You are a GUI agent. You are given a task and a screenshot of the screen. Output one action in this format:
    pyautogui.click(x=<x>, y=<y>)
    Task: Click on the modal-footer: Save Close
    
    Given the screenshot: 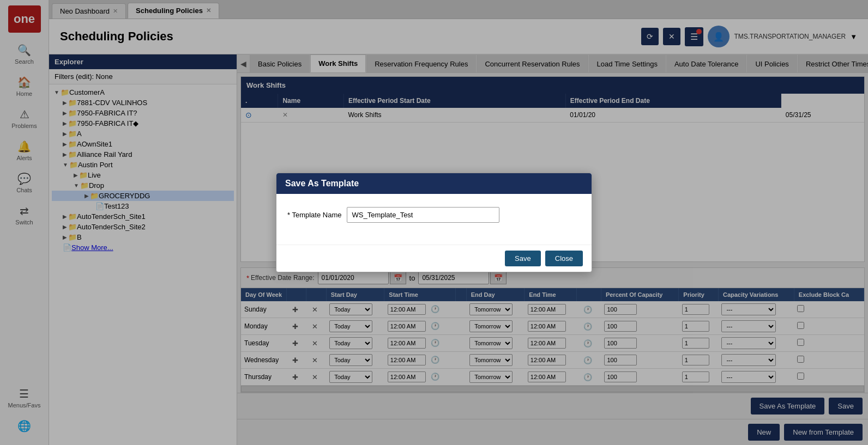 What is the action you would take?
    pyautogui.click(x=434, y=258)
    